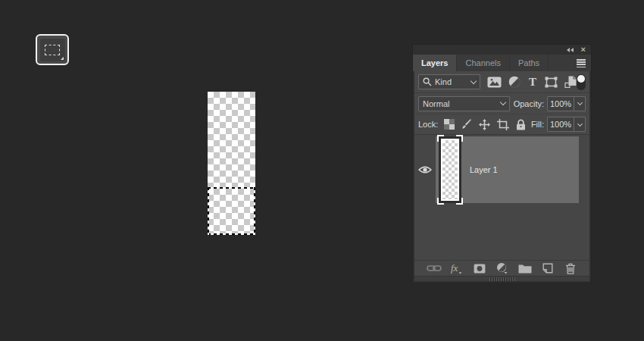  What do you see at coordinates (502, 170) in the screenshot?
I see `layer-row: Layer 1` at bounding box center [502, 170].